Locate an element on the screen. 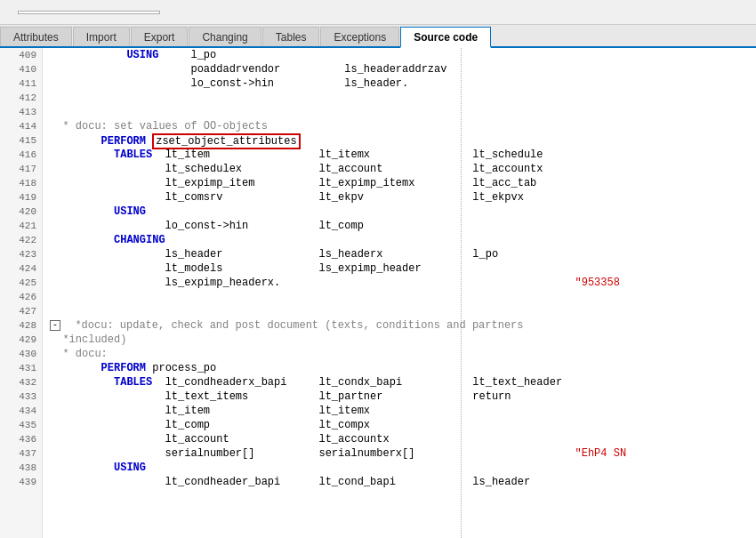  line-number-423: 423 is located at coordinates (21, 254).